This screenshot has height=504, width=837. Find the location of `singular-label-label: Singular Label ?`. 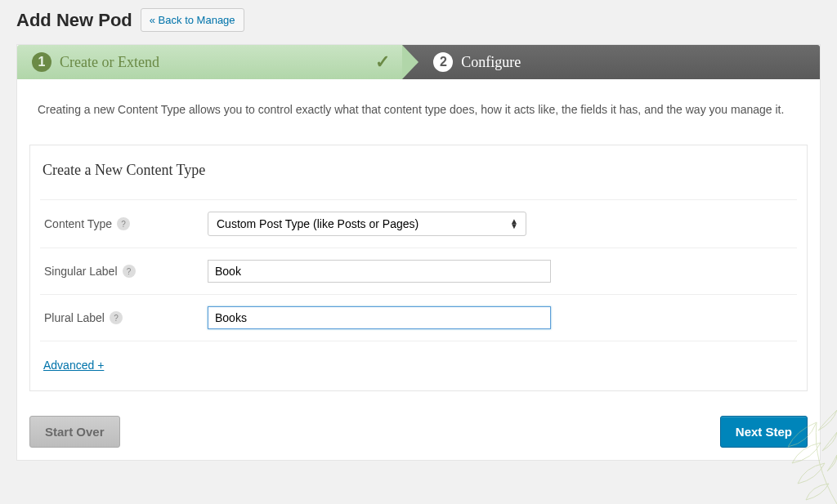

singular-label-label: Singular Label ? is located at coordinates (126, 271).